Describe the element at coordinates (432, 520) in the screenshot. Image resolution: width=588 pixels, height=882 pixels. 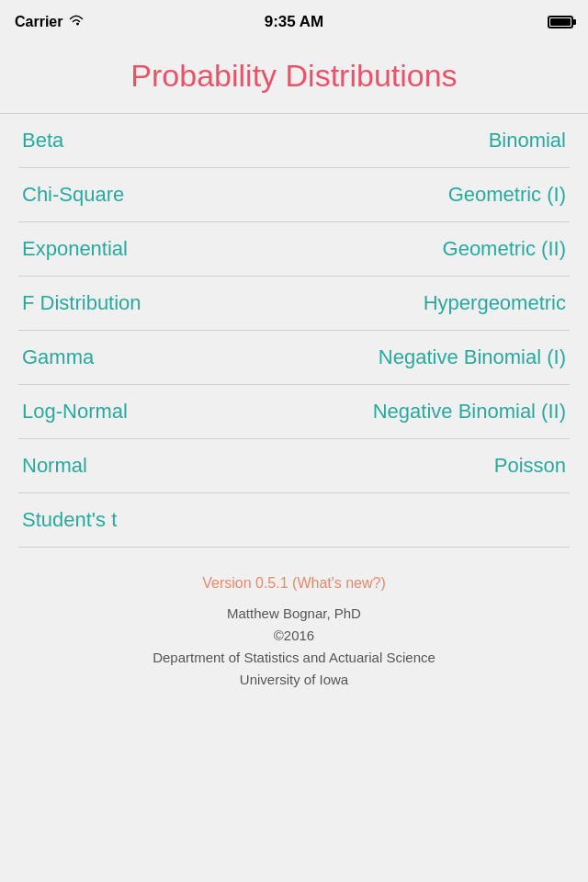
I see `dist-item-placeholder` at that location.